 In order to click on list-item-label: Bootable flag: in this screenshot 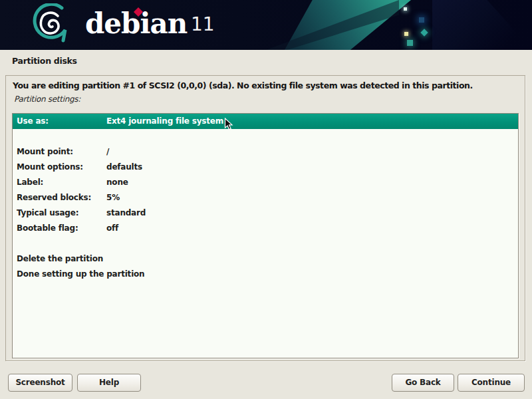, I will do `click(60, 229)`.